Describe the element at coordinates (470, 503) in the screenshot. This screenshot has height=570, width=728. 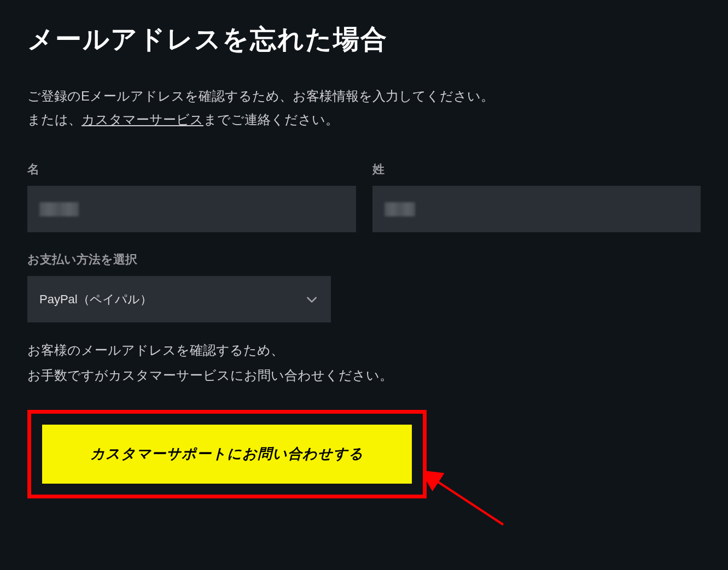
I see `arrow-annotation-icon` at that location.